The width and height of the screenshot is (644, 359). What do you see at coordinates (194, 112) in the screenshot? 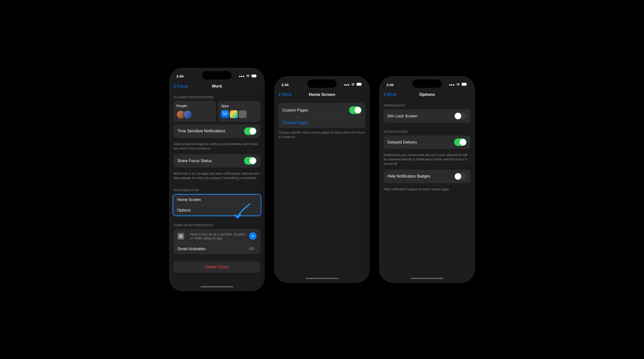
I see `people-card: People ›` at bounding box center [194, 112].